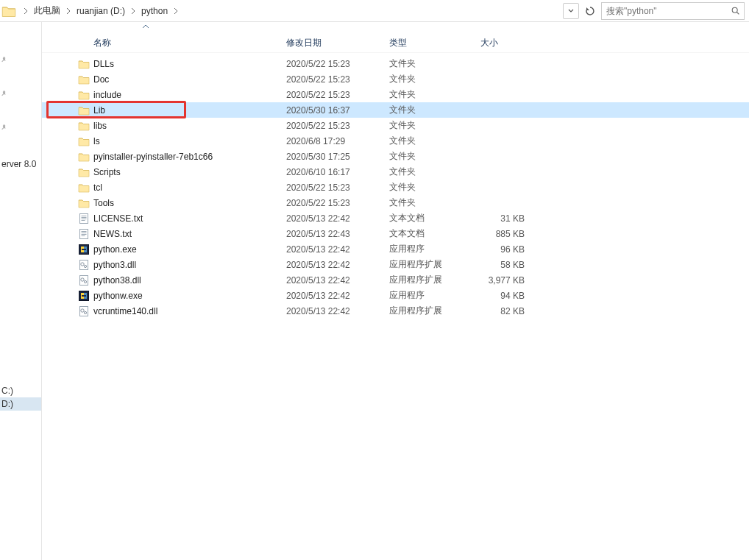 Image resolution: width=749 pixels, height=560 pixels. I want to click on file-row: python3.dll2020/5/13 22:42应用程序扩展58 KB, so click(396, 265).